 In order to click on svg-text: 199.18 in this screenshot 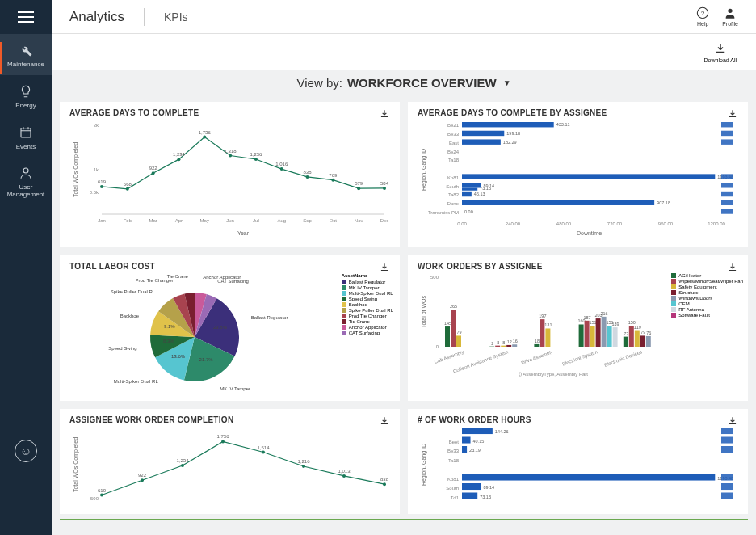, I will do `click(514, 133)`.